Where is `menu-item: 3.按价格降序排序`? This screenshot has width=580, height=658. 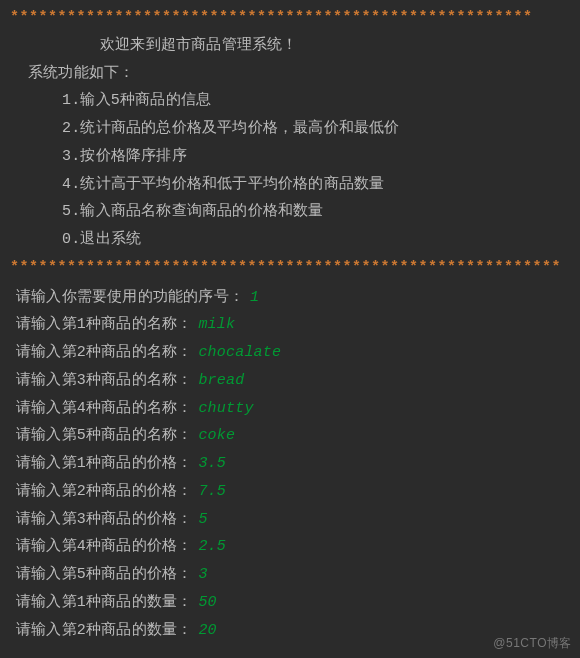 menu-item: 3.按价格降序排序 is located at coordinates (291, 157).